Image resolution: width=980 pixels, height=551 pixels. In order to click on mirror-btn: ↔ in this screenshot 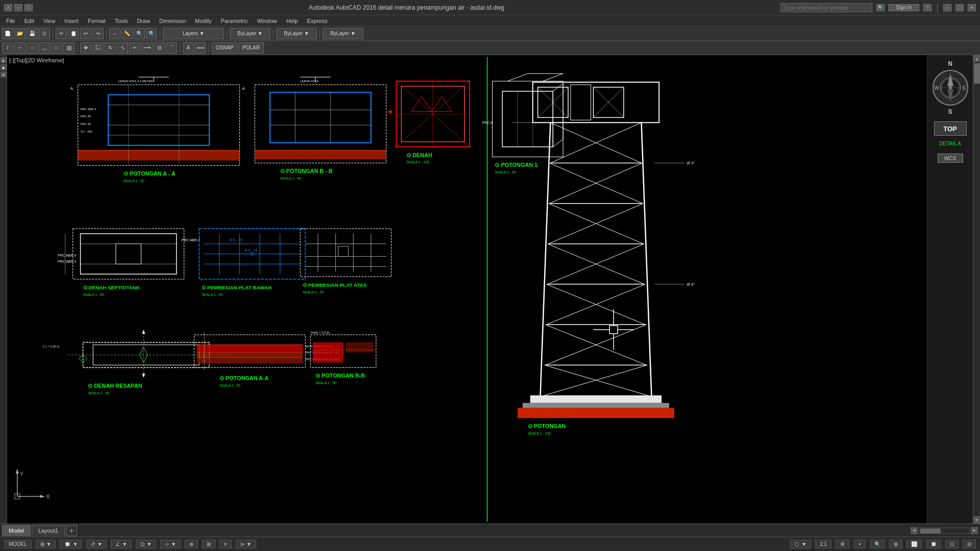, I will do `click(115, 34)`.